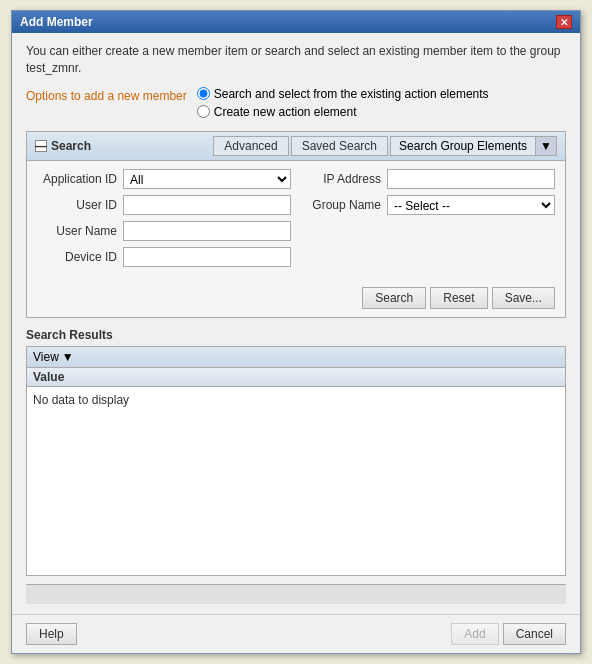 The height and width of the screenshot is (664, 592). What do you see at coordinates (352, 94) in the screenshot?
I see `radio-search-label: Search and select from the existing acti…` at bounding box center [352, 94].